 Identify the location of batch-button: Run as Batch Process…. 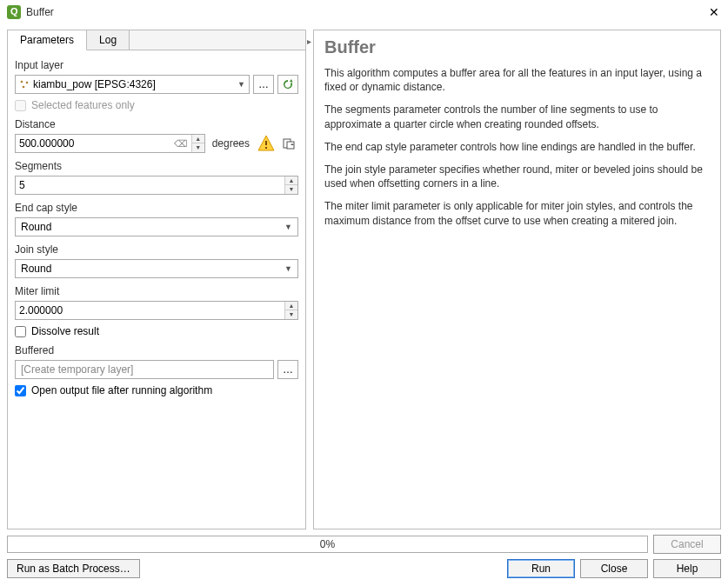
(73, 569).